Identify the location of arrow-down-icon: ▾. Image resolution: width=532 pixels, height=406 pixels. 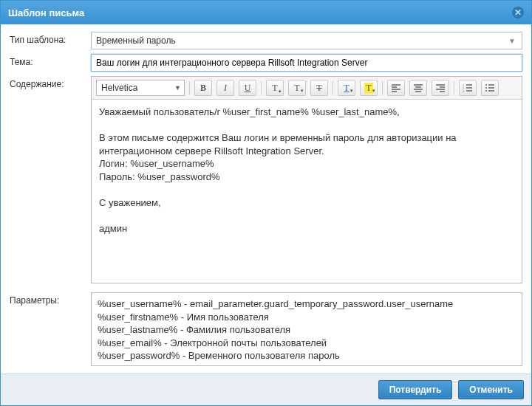
(302, 91).